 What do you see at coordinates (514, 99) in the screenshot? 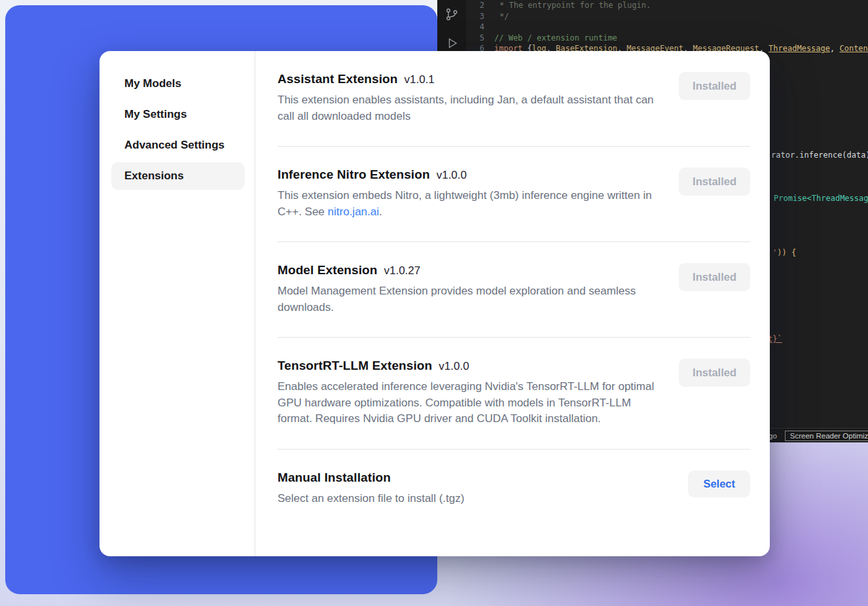
I see `extension-section-assistant: Assistant Extension v1.0.1 This extensio…` at bounding box center [514, 99].